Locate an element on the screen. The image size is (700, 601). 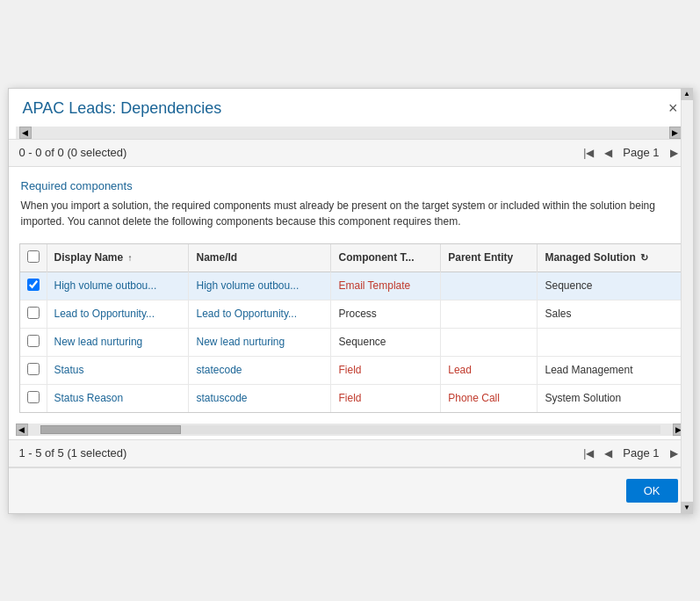
dialog-title: APAC Leads: Dependencies is located at coordinates (123, 109).